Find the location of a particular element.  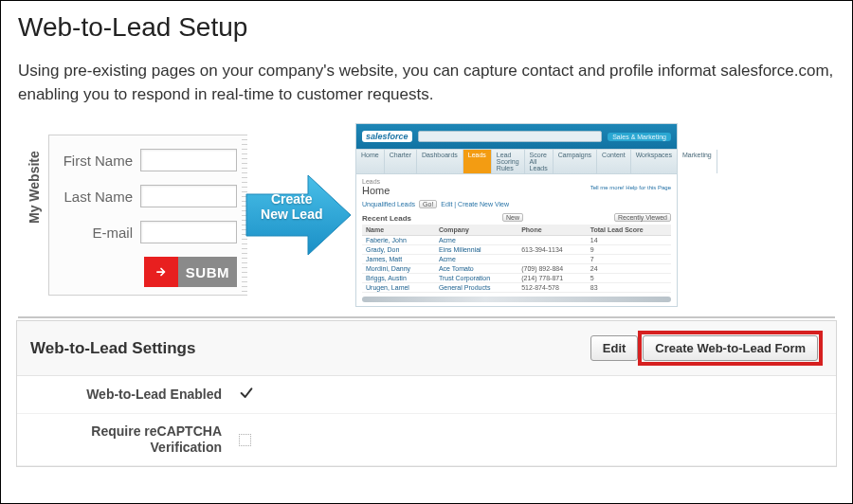

salesforce-logo: salesforce is located at coordinates (387, 136).